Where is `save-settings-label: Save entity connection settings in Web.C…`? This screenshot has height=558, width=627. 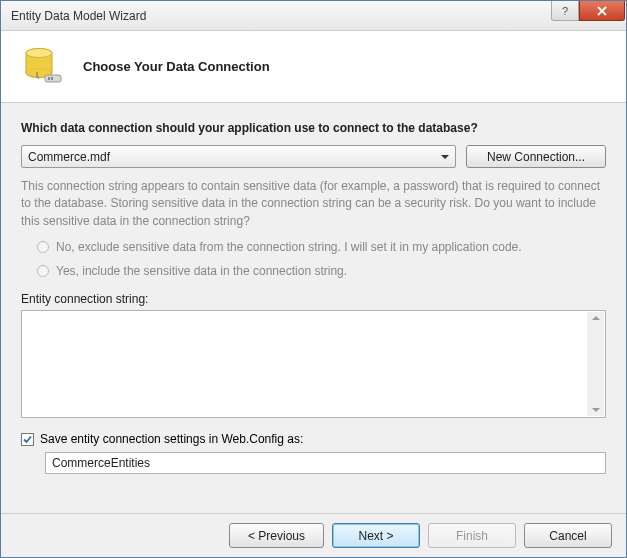 save-settings-label: Save entity connection settings in Web.C… is located at coordinates (172, 439).